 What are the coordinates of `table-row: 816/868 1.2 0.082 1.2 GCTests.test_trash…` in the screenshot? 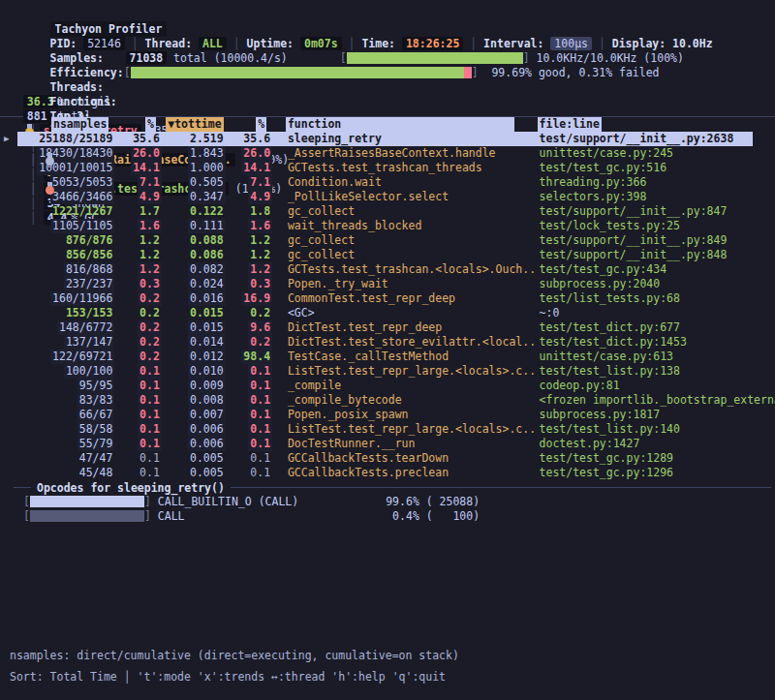 It's located at (396, 269).